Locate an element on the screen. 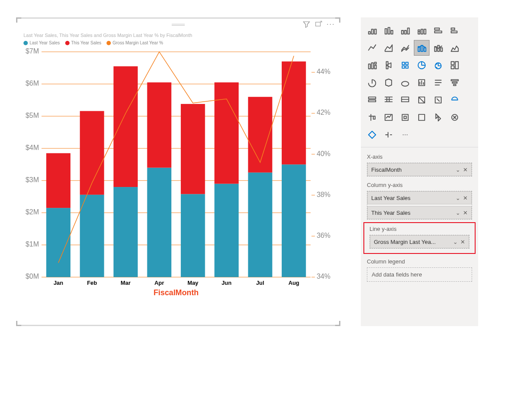  svg-text: 42% is located at coordinates (323, 112).